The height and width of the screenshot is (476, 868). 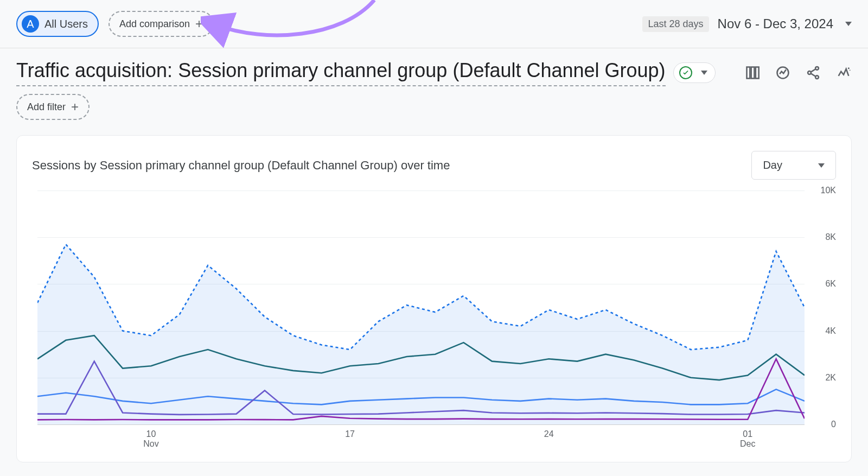 I want to click on insights-icon, so click(x=783, y=73).